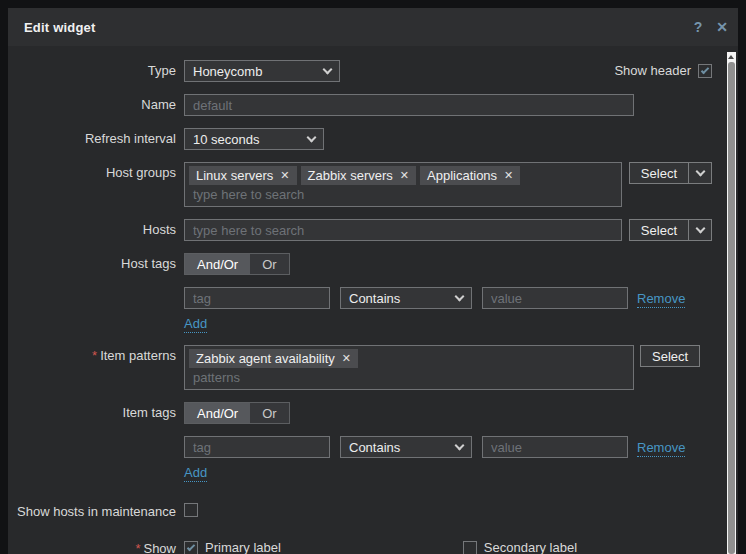  What do you see at coordinates (374, 298) in the screenshot?
I see `host-tag-operator-value: Contains` at bounding box center [374, 298].